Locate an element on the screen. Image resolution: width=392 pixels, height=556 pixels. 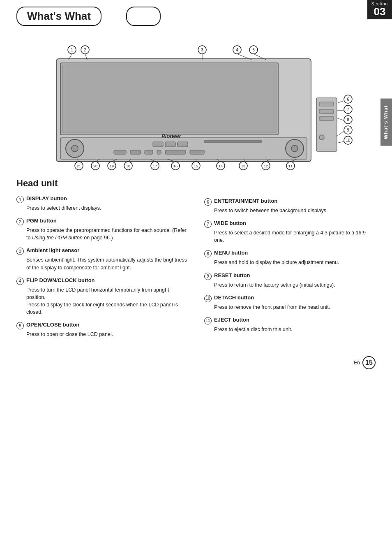
footer-page-number: 15 is located at coordinates (369, 363).